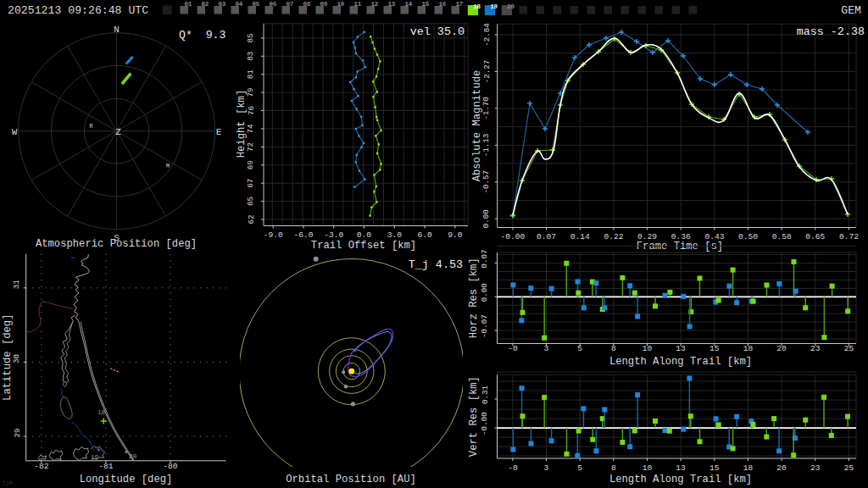  What do you see at coordinates (851, 10) in the screenshot?
I see `svg-text: GEM` at bounding box center [851, 10].